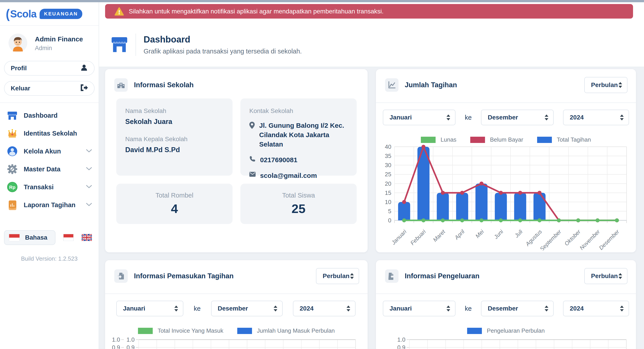 Image resolution: width=644 pixels, height=349 pixels. I want to click on uk-flag-option, so click(87, 238).